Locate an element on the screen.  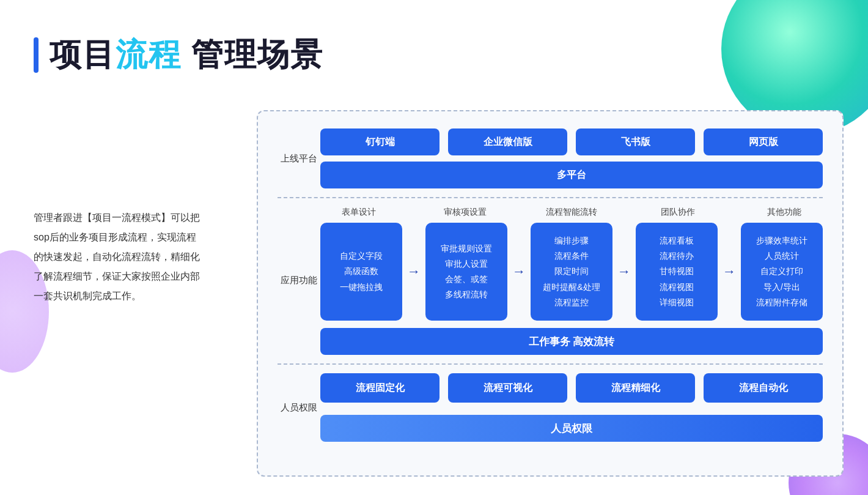
page-title: 项目流程 管理场景 is located at coordinates (186, 55).